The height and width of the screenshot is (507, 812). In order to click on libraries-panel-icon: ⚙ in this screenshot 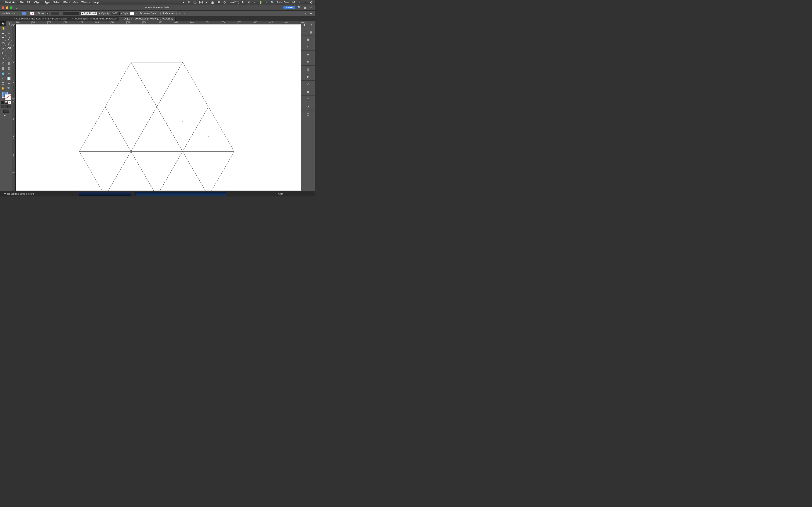, I will do `click(311, 24)`.